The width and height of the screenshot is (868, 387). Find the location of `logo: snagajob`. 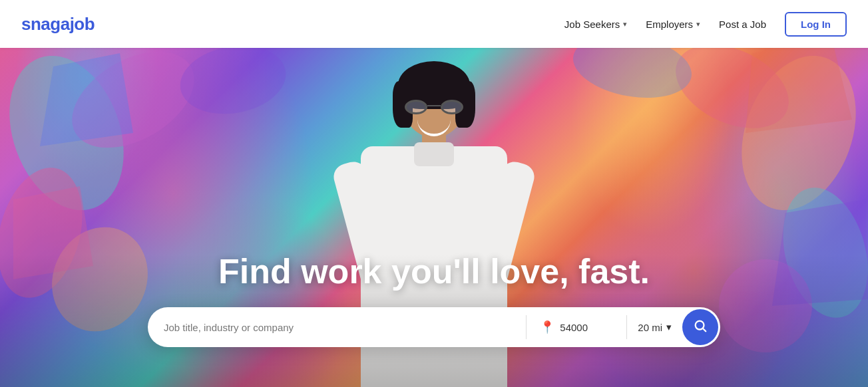

logo: snagajob is located at coordinates (58, 24).